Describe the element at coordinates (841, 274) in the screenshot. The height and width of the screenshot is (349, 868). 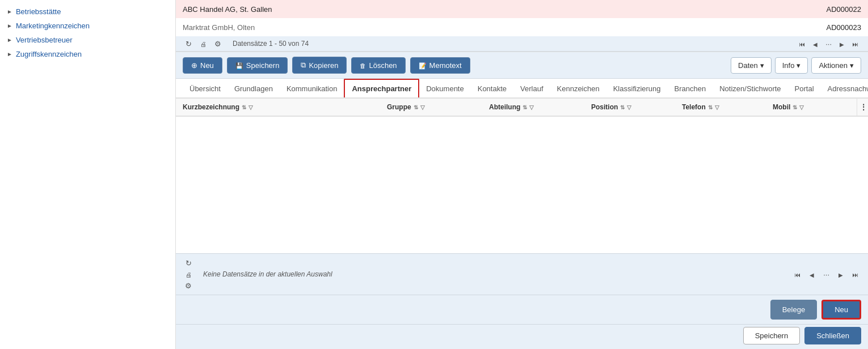
I see `bottom-next-page-button` at that location.